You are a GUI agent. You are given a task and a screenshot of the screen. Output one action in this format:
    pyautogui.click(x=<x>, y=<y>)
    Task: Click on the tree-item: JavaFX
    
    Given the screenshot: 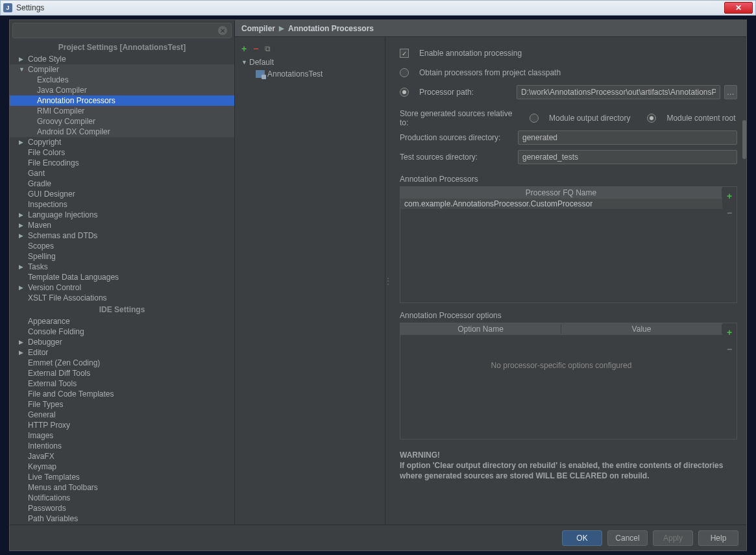 What is the action you would take?
    pyautogui.click(x=122, y=456)
    